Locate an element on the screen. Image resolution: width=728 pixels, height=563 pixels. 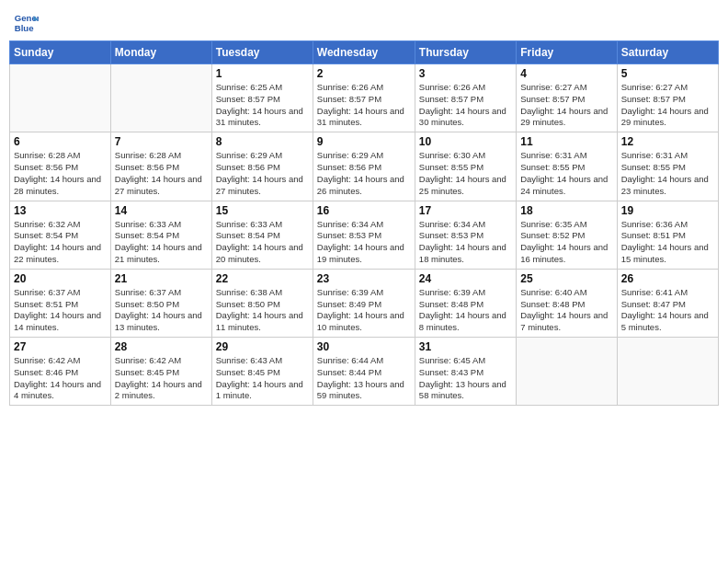
day-info: Sunrise: 6:33 AM Sunset: 8:54 PM Dayligh… is located at coordinates (263, 243).